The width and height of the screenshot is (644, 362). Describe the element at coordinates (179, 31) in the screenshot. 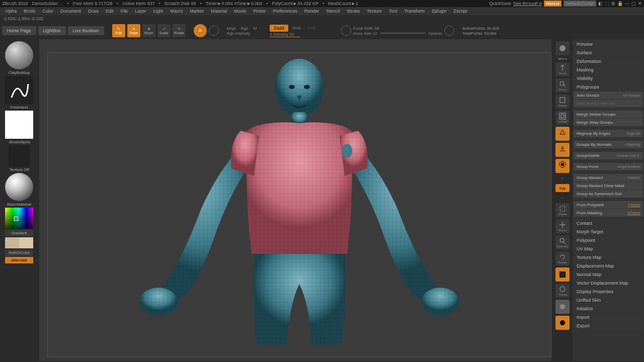

I see `rotate-mode-button: ↻Rotate` at that location.